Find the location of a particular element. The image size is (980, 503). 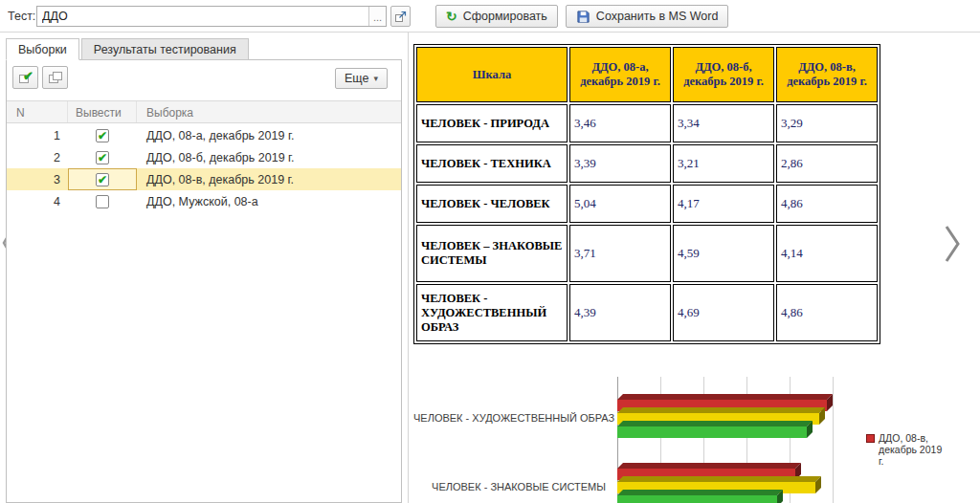

column-header-n: N is located at coordinates (37, 112).